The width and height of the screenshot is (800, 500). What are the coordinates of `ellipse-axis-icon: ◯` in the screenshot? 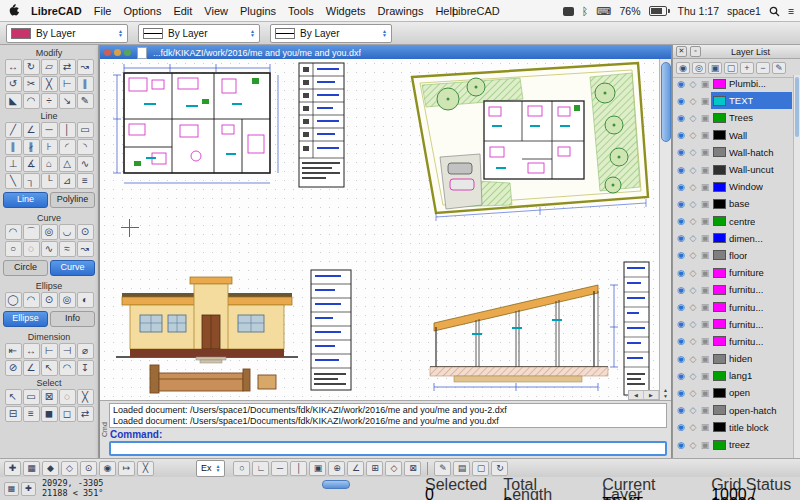 It's located at (14, 300).